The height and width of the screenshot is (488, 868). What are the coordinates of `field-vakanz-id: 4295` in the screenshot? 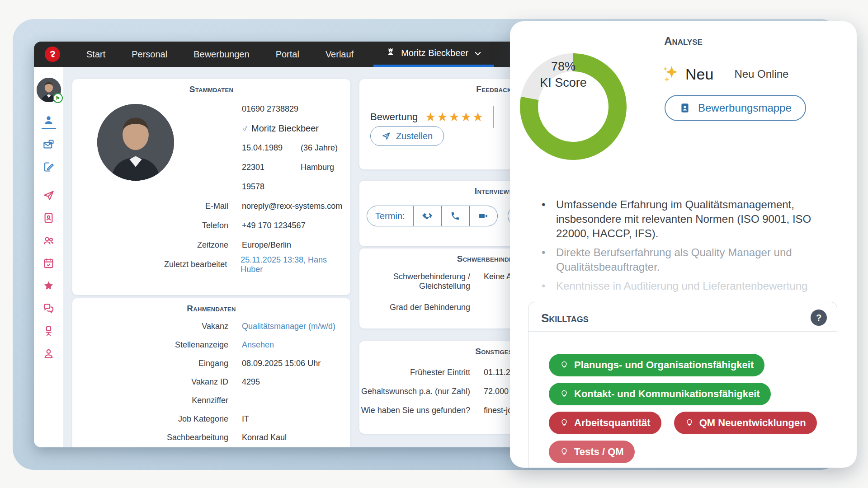 It's located at (251, 382).